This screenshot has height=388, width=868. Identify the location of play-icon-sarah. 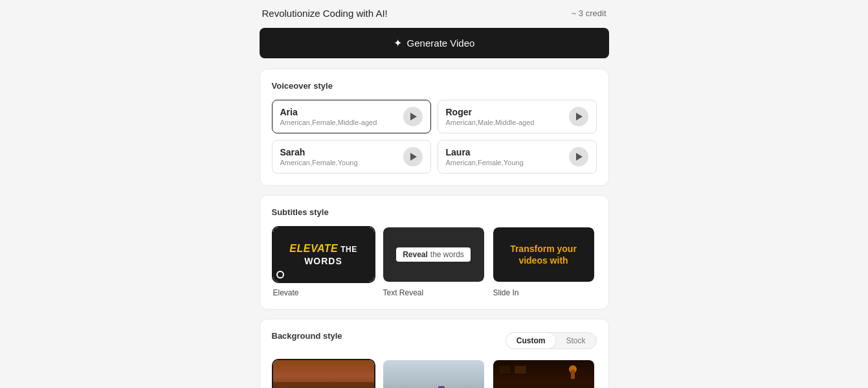
(414, 157).